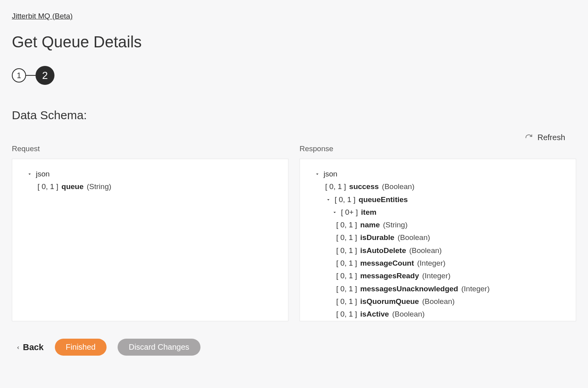 The height and width of the screenshot is (388, 588). Describe the element at coordinates (390, 276) in the screenshot. I see `field-name: messagesReady` at that location.